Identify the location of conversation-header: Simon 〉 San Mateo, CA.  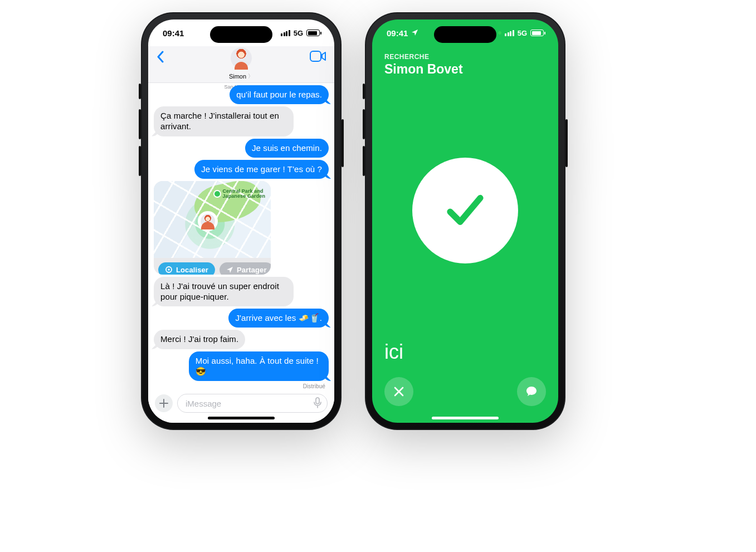
(241, 65).